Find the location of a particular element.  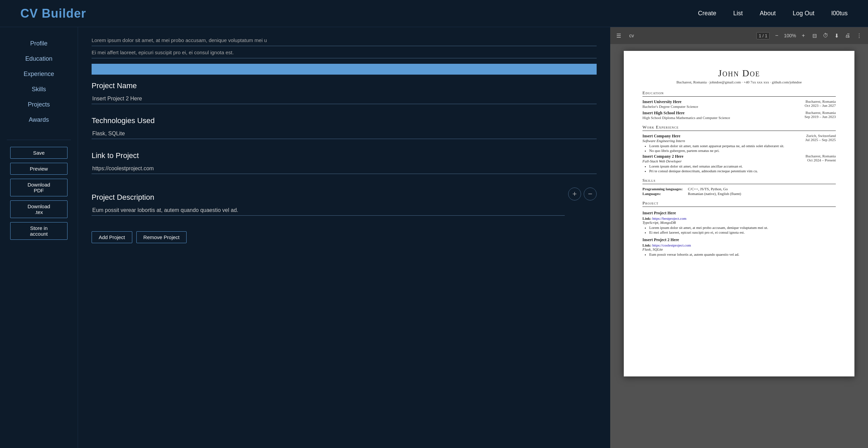

add-project-button: Add Project is located at coordinates (112, 237).